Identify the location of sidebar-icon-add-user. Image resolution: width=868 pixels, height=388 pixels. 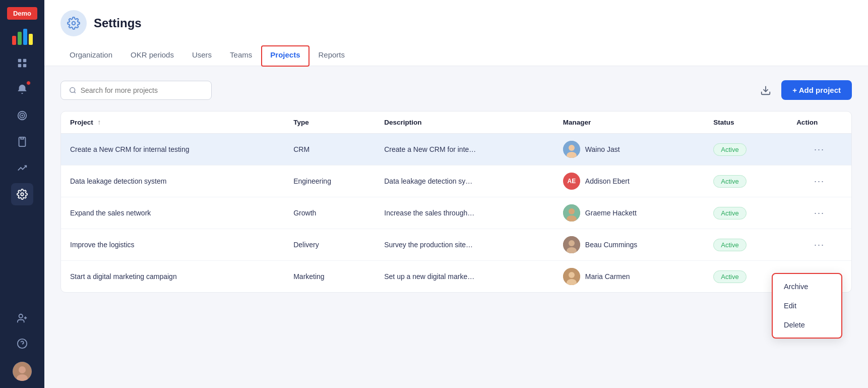
(22, 318).